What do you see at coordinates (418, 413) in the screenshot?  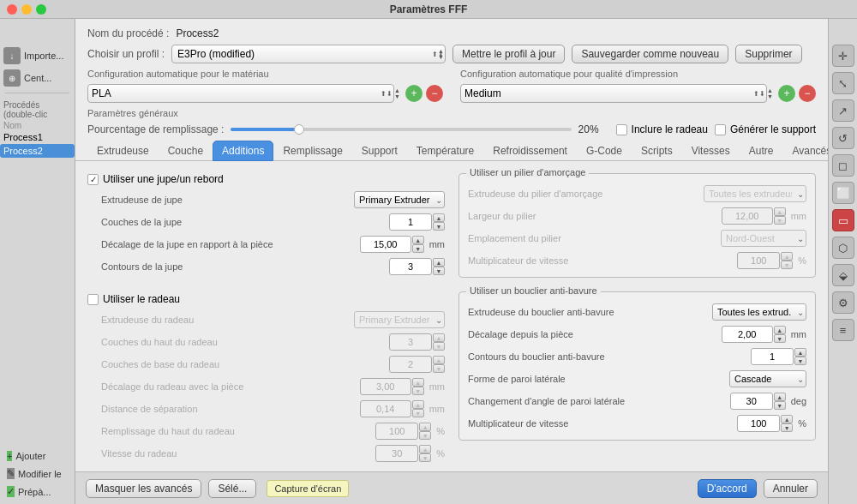 I see `radeau-distance-down: ▼` at bounding box center [418, 413].